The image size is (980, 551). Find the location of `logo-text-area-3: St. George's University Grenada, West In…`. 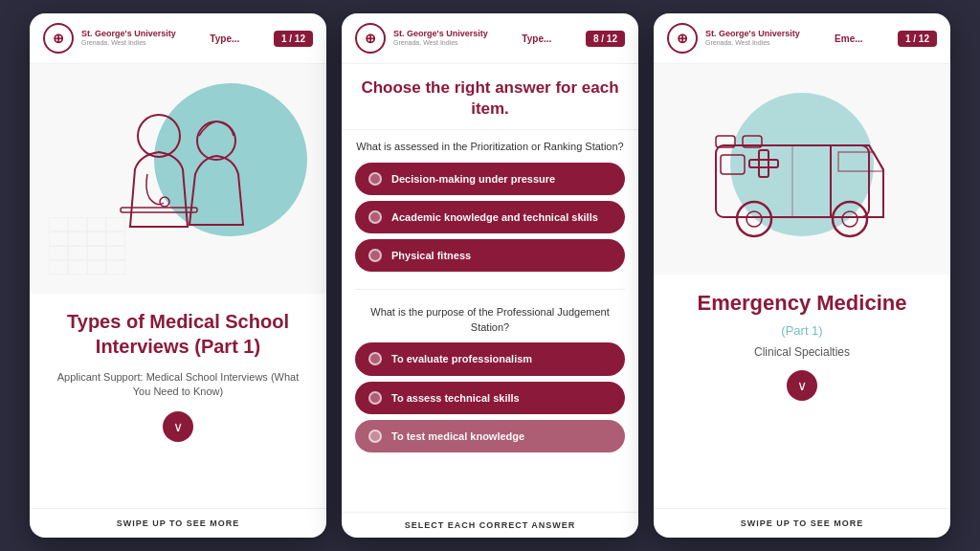

logo-text-area-3: St. George's University Grenada, West In… is located at coordinates (752, 38).